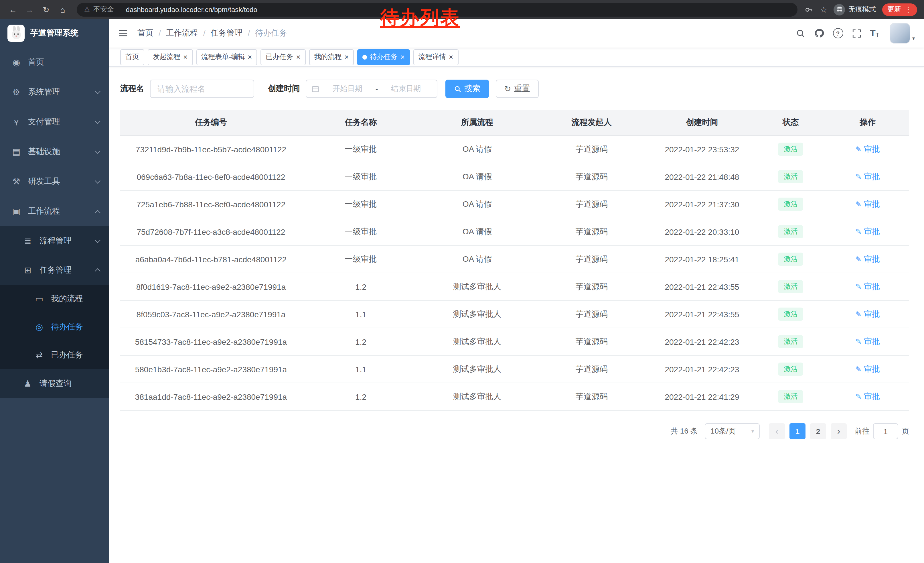  Describe the element at coordinates (777, 431) in the screenshot. I see `prev-page-button: ‹` at that location.